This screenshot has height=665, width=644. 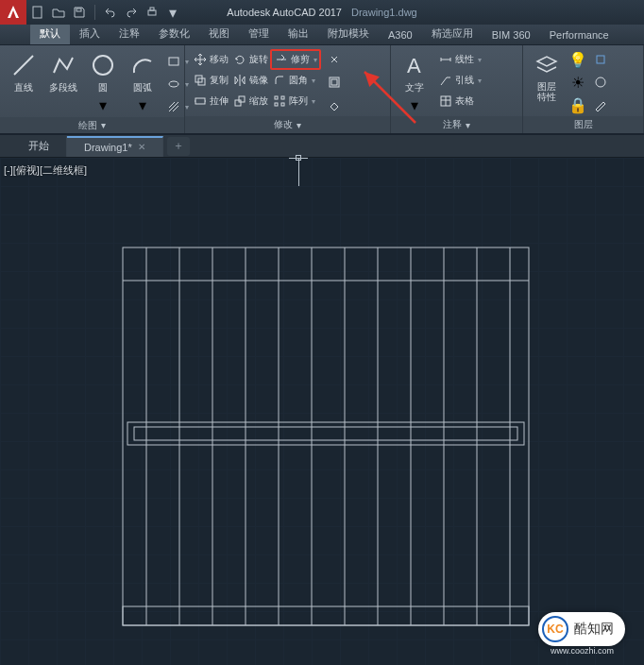 What do you see at coordinates (240, 101) in the screenshot?
I see `scale-icon` at bounding box center [240, 101].